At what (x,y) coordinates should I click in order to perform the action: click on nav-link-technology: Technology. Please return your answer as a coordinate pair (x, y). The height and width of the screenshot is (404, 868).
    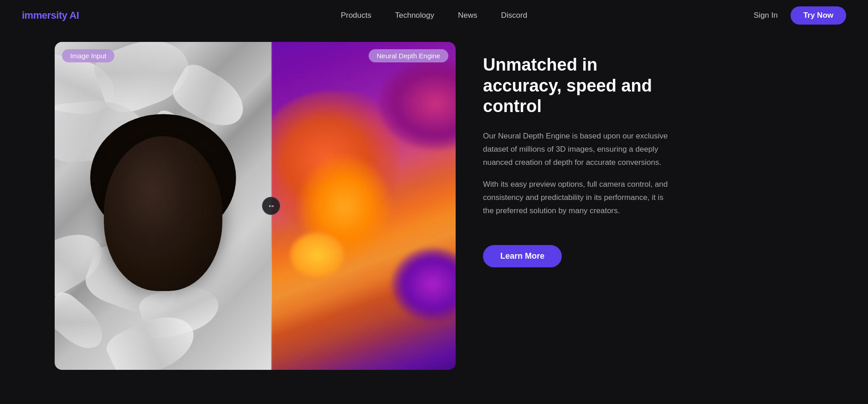
    Looking at the image, I should click on (415, 15).